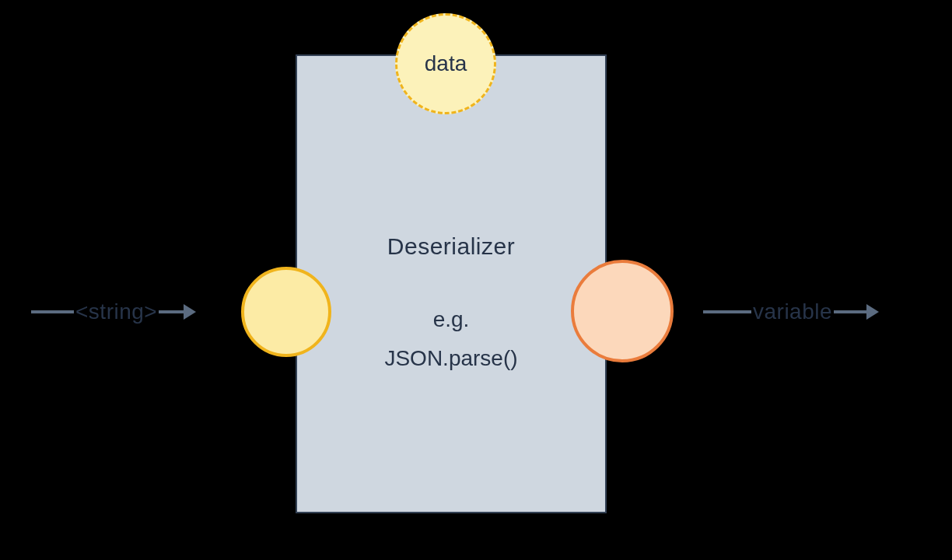 The width and height of the screenshot is (952, 560). Describe the element at coordinates (793, 312) in the screenshot. I see `output-arrow-label: variable` at that location.